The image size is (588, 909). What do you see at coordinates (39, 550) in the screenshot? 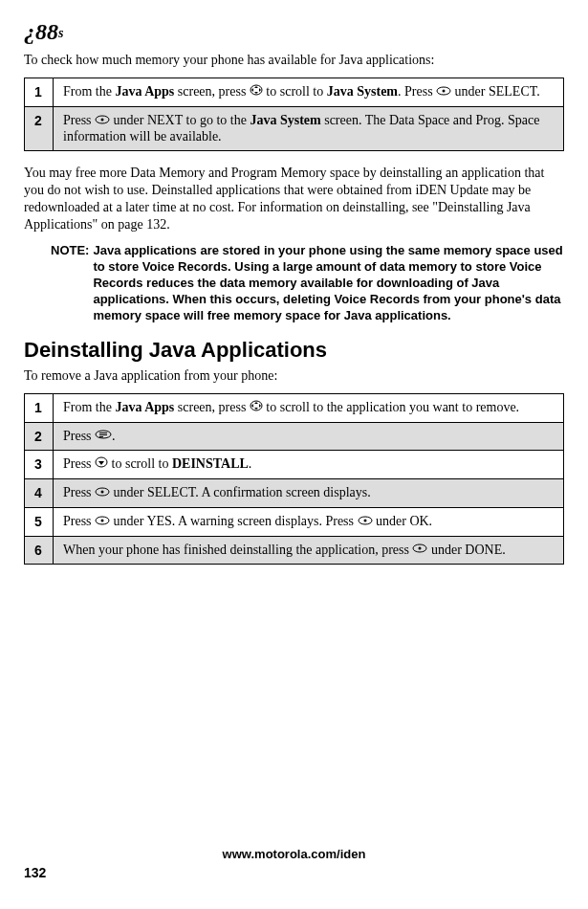
I see `step-number: 6` at bounding box center [39, 550].